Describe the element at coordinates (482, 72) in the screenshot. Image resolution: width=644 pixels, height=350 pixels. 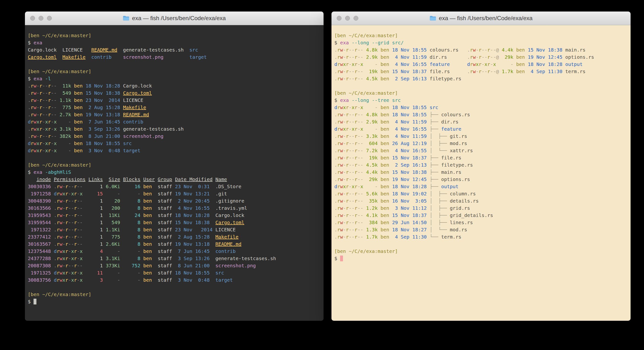
I see `terminal-line: .rw-r--r-- 19k ben 15 Nov 18:37 file.rs …` at that location.